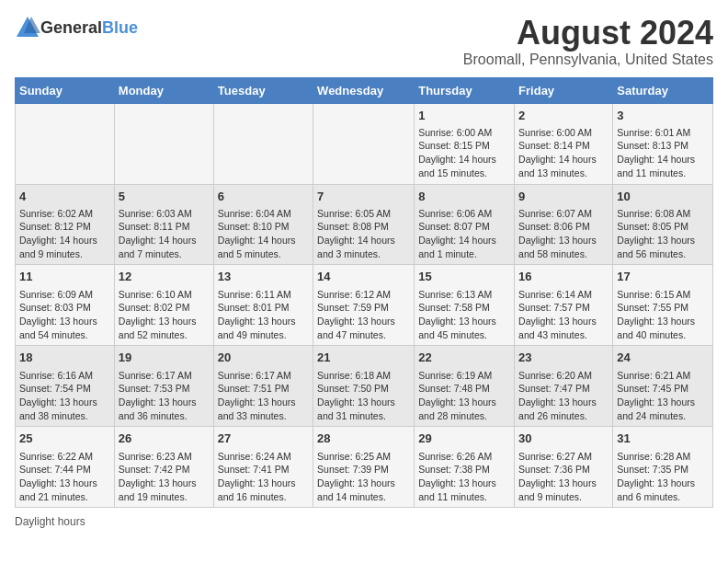 Image resolution: width=728 pixels, height=563 pixels. I want to click on subtitle: Broomall, Pennsylvania, United States, so click(588, 60).